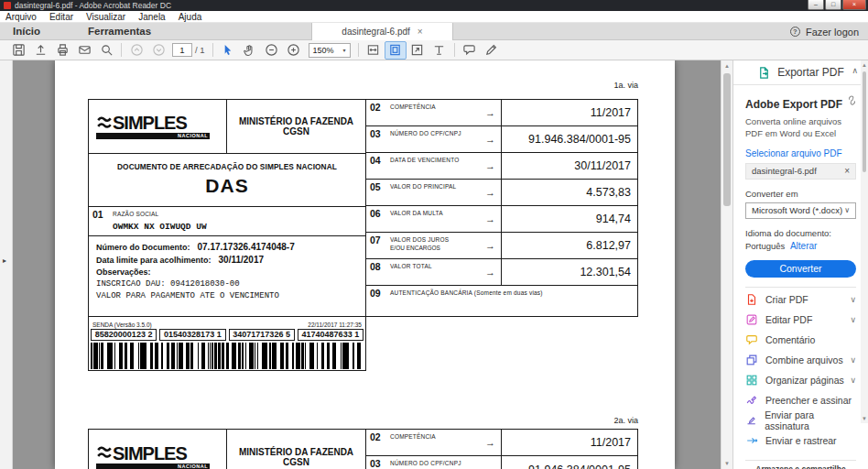 The width and height of the screenshot is (868, 469). What do you see at coordinates (21, 16) in the screenshot?
I see `menu-arquivo: Arquivo` at bounding box center [21, 16].